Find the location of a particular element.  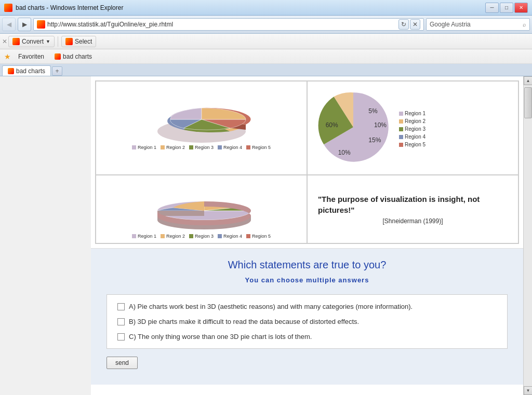

scrollbar-track is located at coordinates (528, 236).